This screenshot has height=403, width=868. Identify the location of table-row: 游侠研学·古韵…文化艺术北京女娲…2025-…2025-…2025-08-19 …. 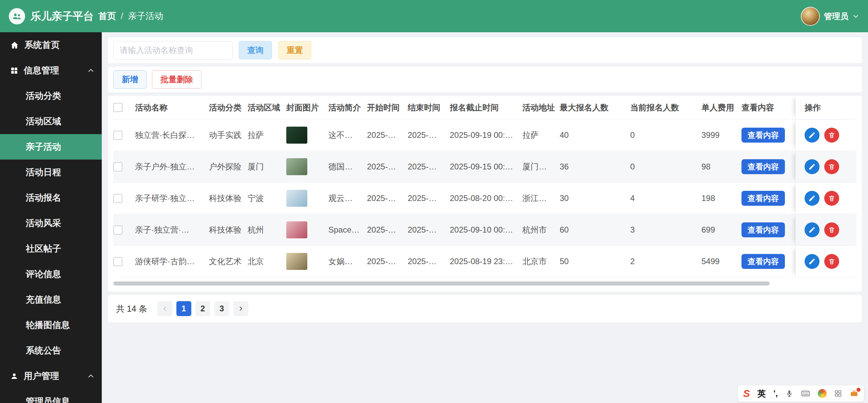
(485, 261).